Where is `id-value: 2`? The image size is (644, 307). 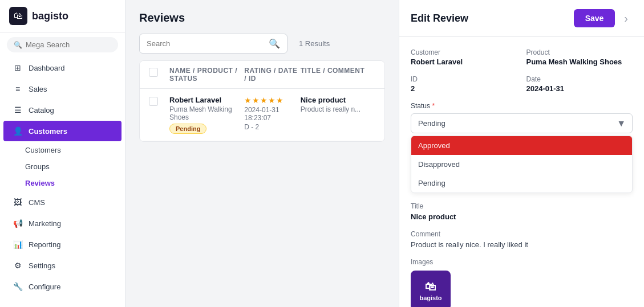
id-value: 2 is located at coordinates (464, 89).